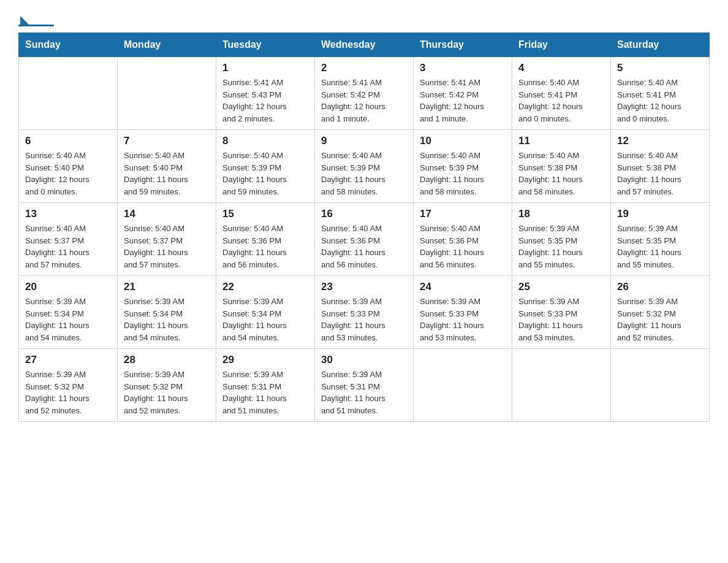 Image resolution: width=728 pixels, height=563 pixels. Describe the element at coordinates (36, 26) in the screenshot. I see `logo-underline` at that location.